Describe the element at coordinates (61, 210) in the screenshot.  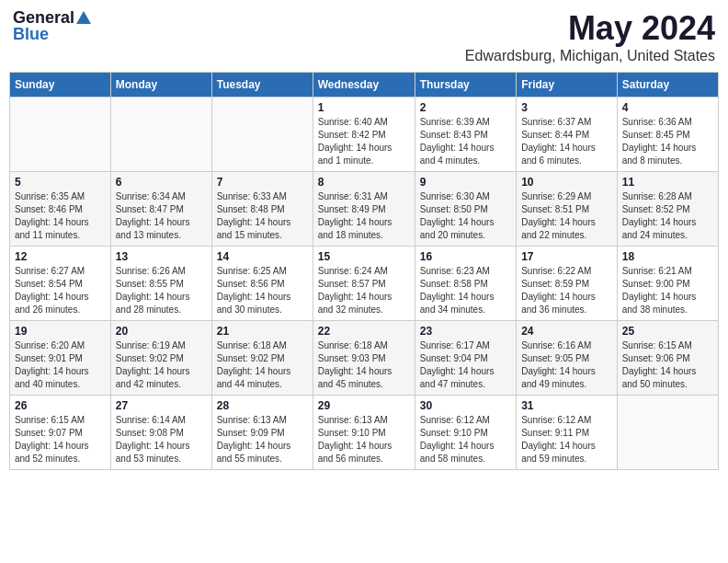
I see `calendar-cell: 5Sunrise: 6:35 AM Sunset: 8:46 PM Daylig…` at that location.